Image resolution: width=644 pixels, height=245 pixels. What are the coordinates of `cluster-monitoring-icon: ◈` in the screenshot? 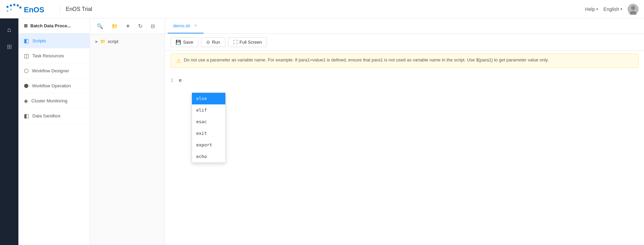 It's located at (26, 101).